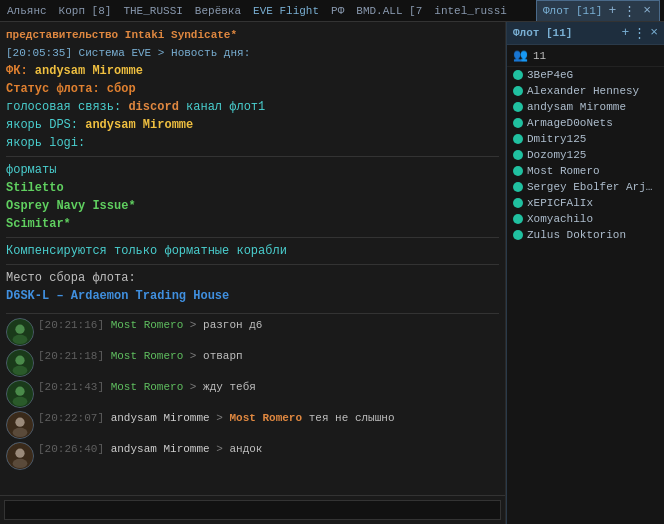 The width and height of the screenshot is (664, 524). Describe the element at coordinates (268, 450) in the screenshot. I see `chat-text-5: [20:26:40] andysam Miromme > андок` at that location.